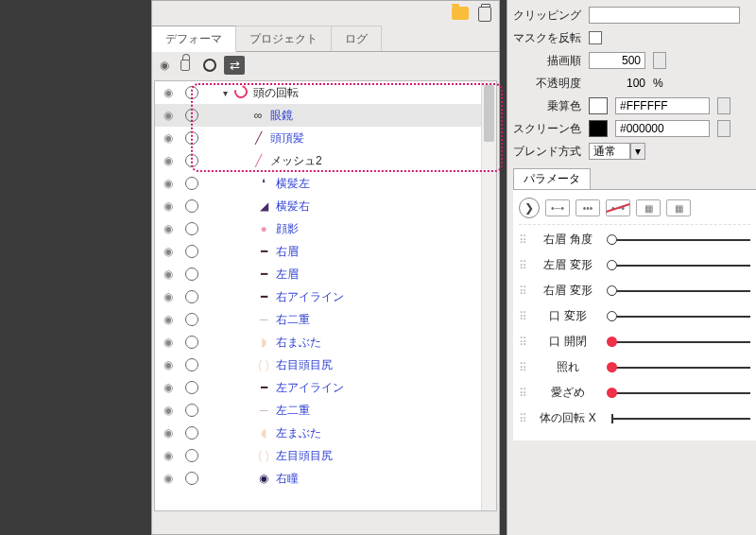 The width and height of the screenshot is (756, 535). What do you see at coordinates (325, 410) in the screenshot?
I see `tree-item: ◉─左二重` at bounding box center [325, 410].